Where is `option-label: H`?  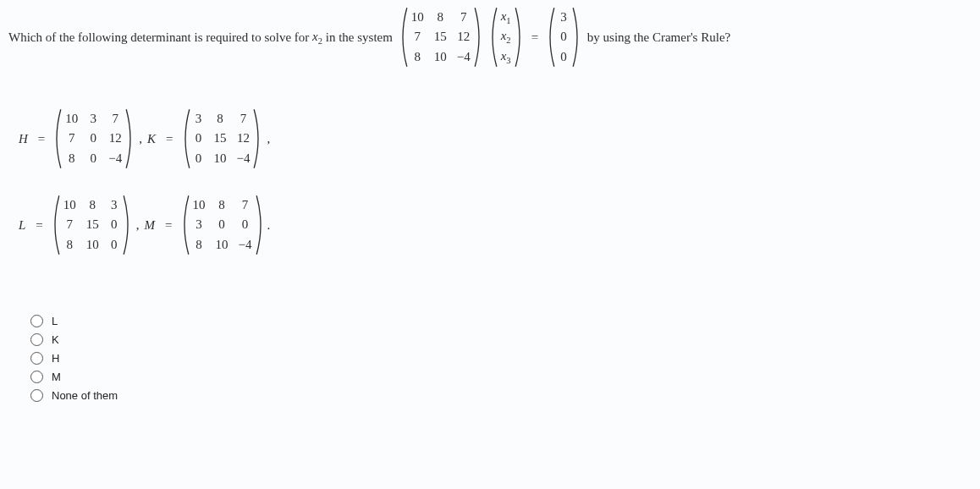
option-label: H is located at coordinates (56, 359).